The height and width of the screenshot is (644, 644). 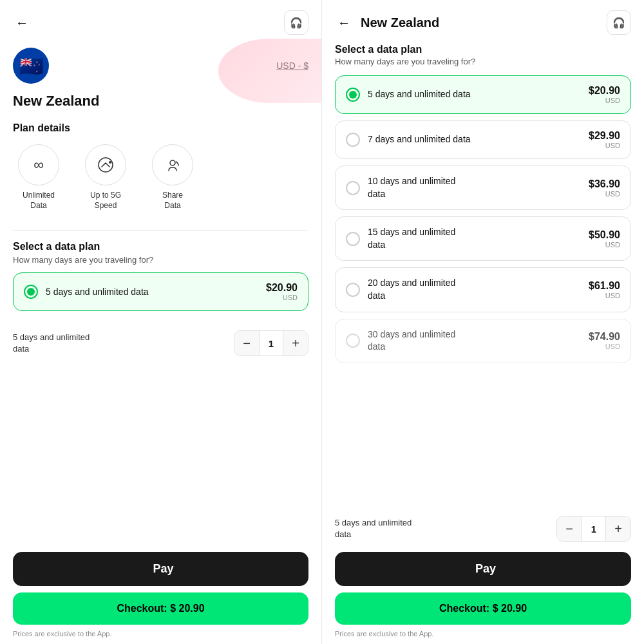 I want to click on prices-note: Prices are exclusive to the App., so click(x=161, y=634).